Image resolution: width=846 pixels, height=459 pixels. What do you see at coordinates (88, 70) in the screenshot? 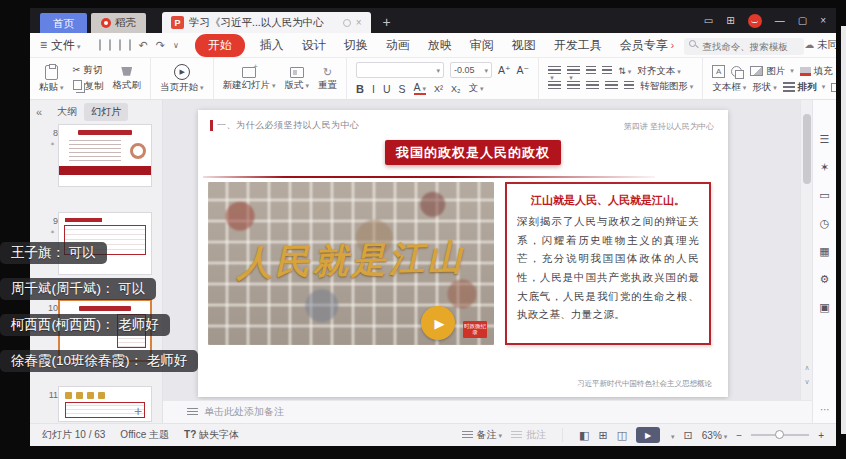
I see `cut-button: ✂ 剪切` at bounding box center [88, 70].